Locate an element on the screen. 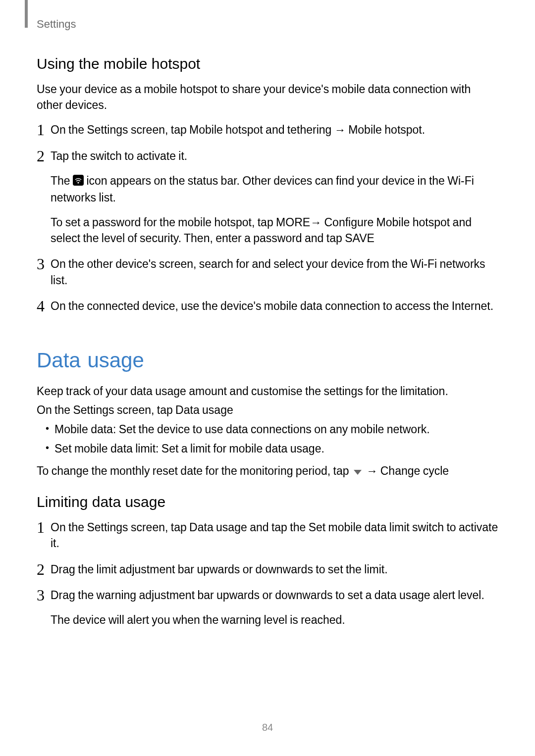 Image resolution: width=535 pixels, height=756 pixels. text: The device will alert you when the warni… is located at coordinates (274, 620).